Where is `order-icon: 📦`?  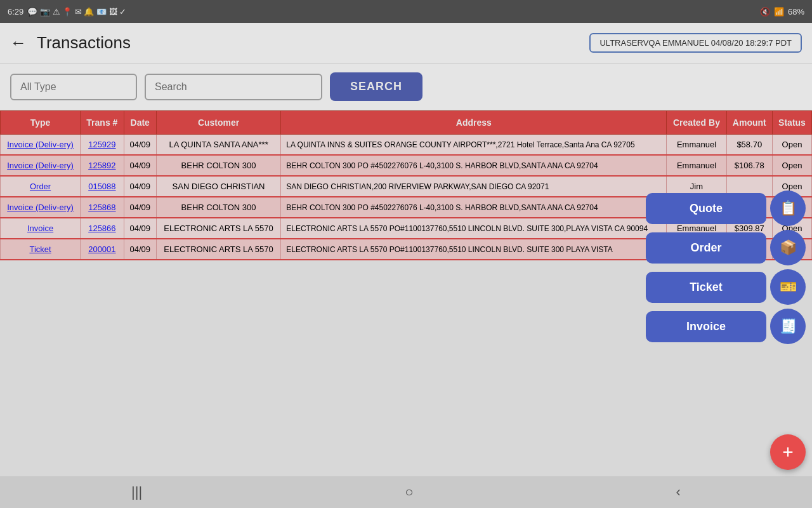
order-icon: 📦 is located at coordinates (788, 248).